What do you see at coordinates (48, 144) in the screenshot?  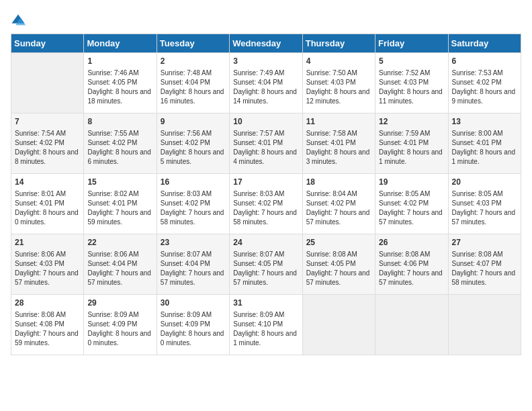 I see `calendar-cell: 7Sunrise: 7:54 AMSunset: 4:02 PMDaylight…` at bounding box center [48, 144].